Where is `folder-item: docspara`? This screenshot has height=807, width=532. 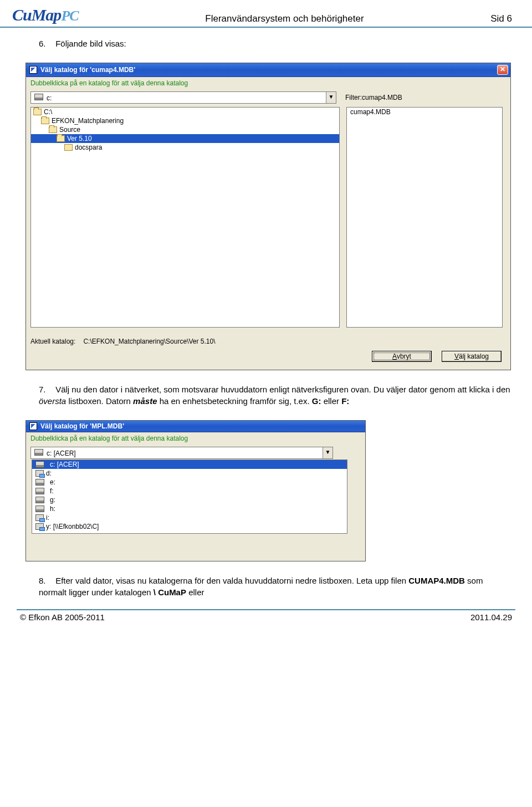 folder-item: docspara is located at coordinates (185, 147).